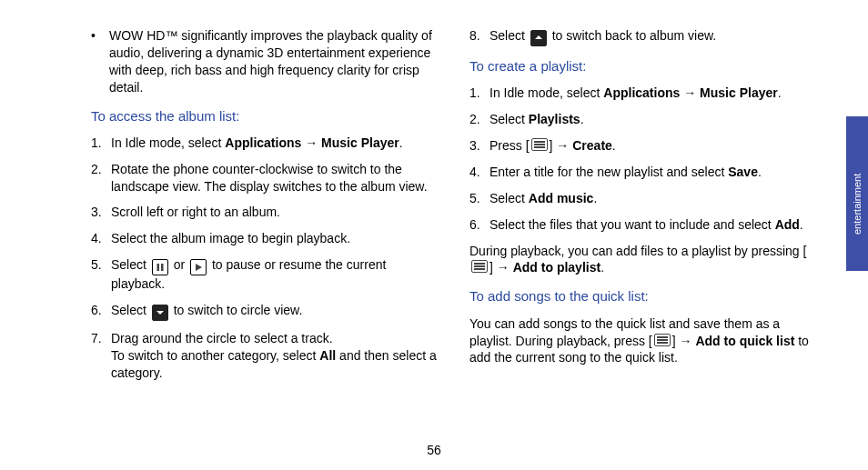 The width and height of the screenshot is (868, 470). Describe the element at coordinates (642, 36) in the screenshot. I see `album-steps-cont: 8. Select to switch back to album view.` at that location.